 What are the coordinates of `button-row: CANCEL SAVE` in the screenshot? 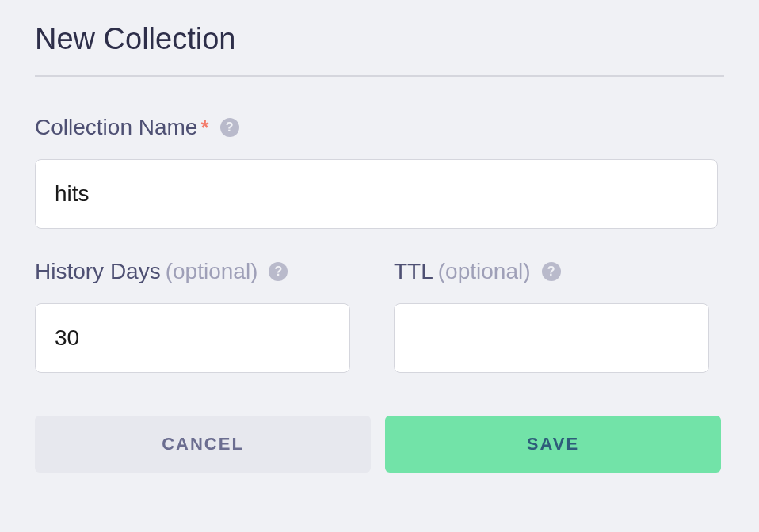 It's located at (380, 444).